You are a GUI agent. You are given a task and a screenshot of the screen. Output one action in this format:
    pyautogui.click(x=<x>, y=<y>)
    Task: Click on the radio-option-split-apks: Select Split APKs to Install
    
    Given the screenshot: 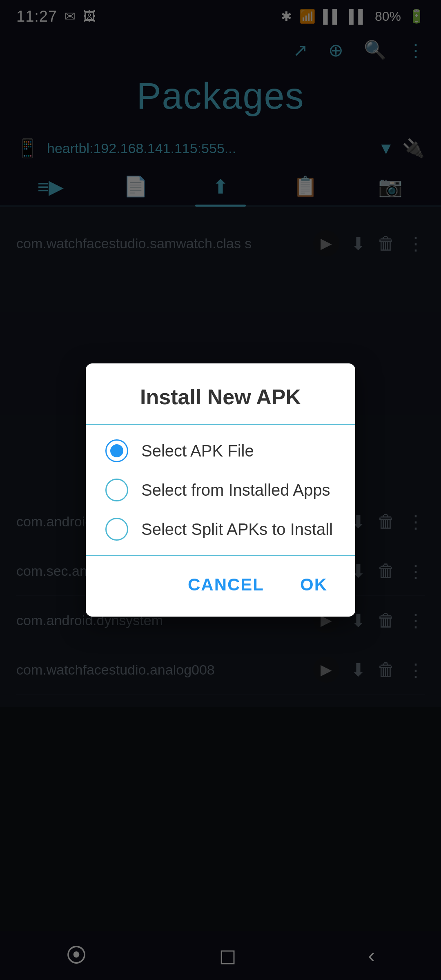 What is the action you would take?
    pyautogui.click(x=220, y=529)
    